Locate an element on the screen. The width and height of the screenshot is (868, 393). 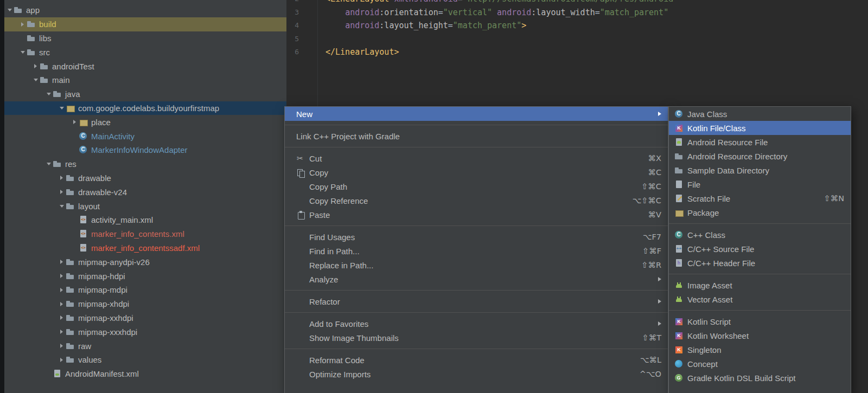
menu-item-new: New is located at coordinates (476, 114).